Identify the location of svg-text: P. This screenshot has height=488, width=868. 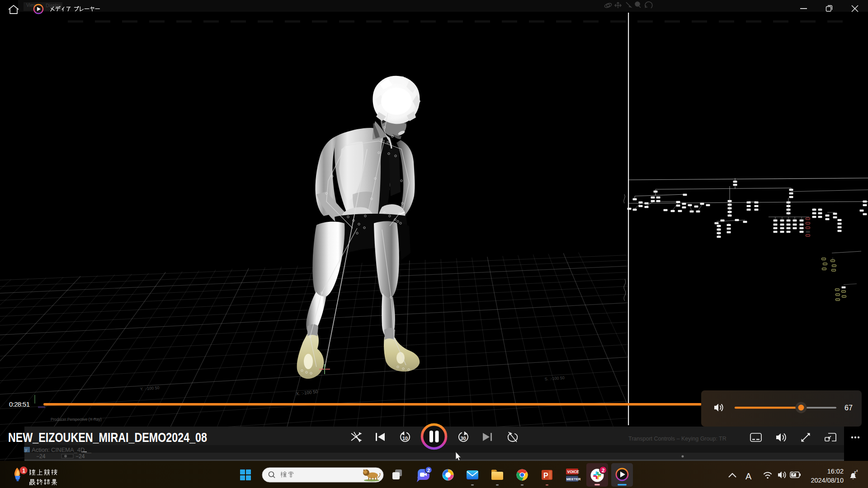
(546, 475).